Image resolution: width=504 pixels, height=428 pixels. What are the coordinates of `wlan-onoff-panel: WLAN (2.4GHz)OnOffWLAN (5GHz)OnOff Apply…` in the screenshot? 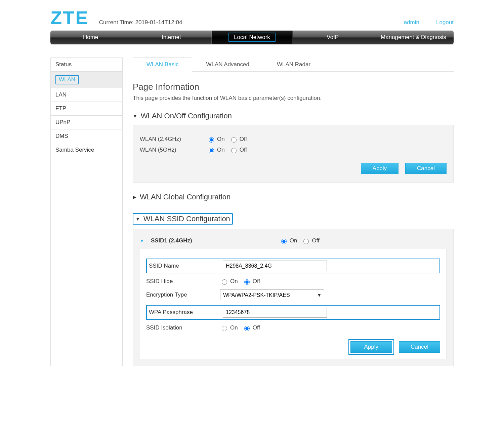 It's located at (293, 154).